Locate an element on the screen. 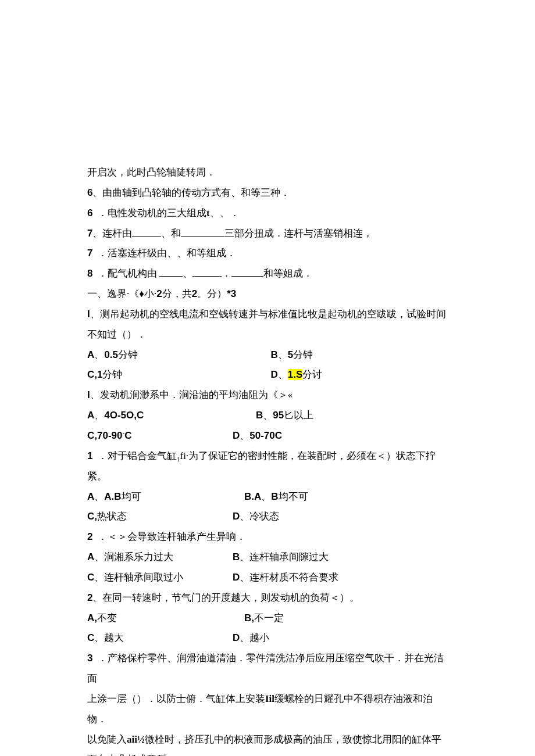 This screenshot has width=535, height=756. option-b: B、连杆轴承间隙过大 is located at coordinates (340, 558).